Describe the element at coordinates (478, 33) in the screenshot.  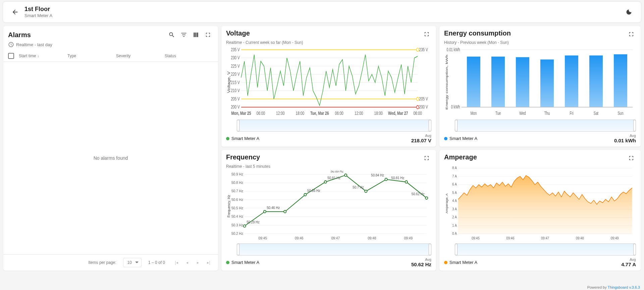
I see `energy-title: Energy consumption` at that location.